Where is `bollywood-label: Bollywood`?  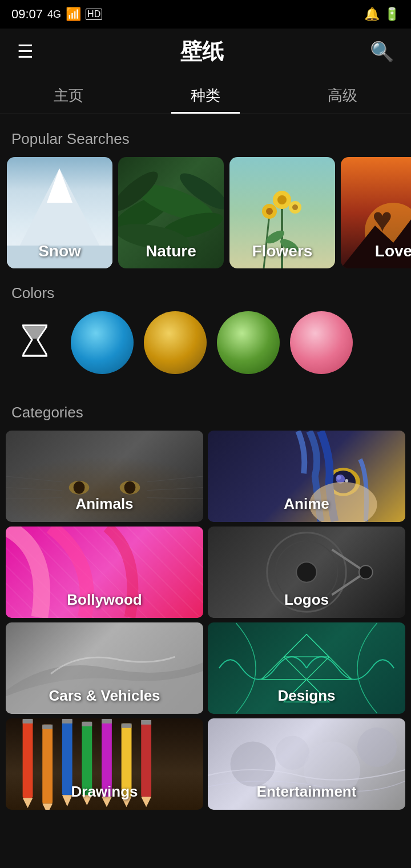 bollywood-label: Bollywood is located at coordinates (104, 600).